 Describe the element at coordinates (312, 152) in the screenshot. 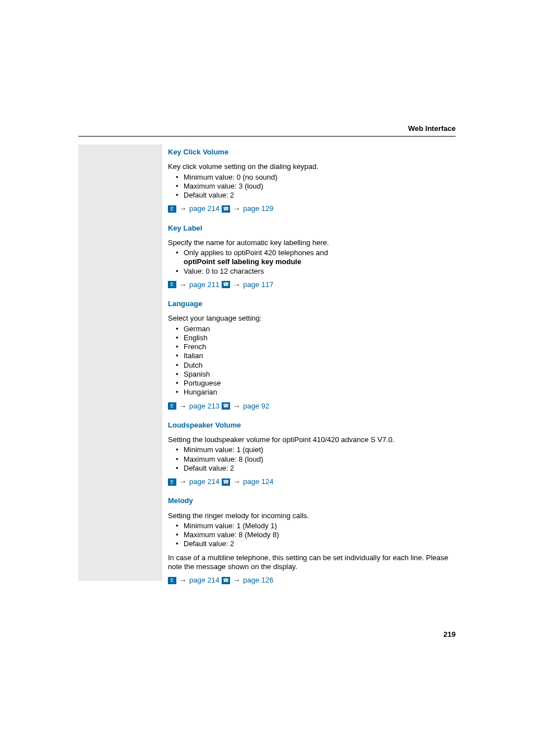

I see `section-title-key-click-volume: Key Click Volume` at that location.